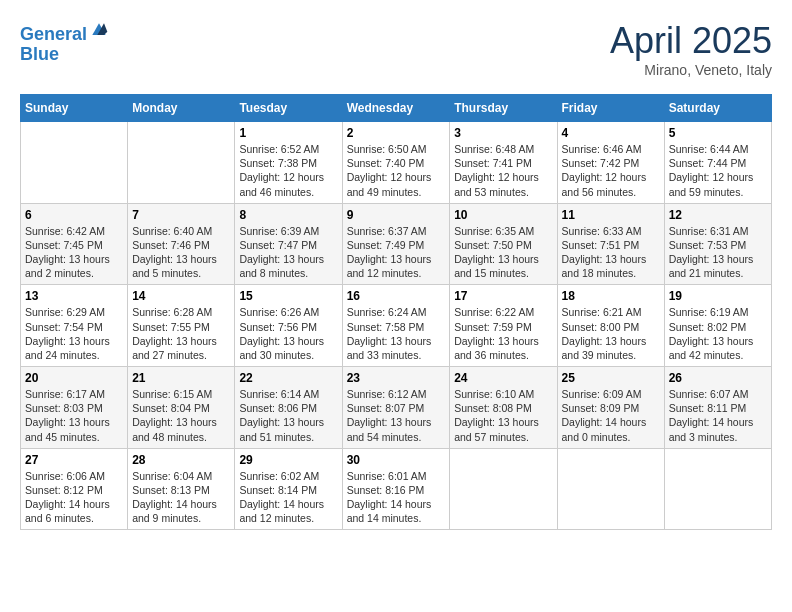 This screenshot has height=612, width=792. What do you see at coordinates (74, 334) in the screenshot?
I see `day-info: Sunrise: 6:29 AM Sunset: 7:54 PM Dayligh…` at bounding box center [74, 334].